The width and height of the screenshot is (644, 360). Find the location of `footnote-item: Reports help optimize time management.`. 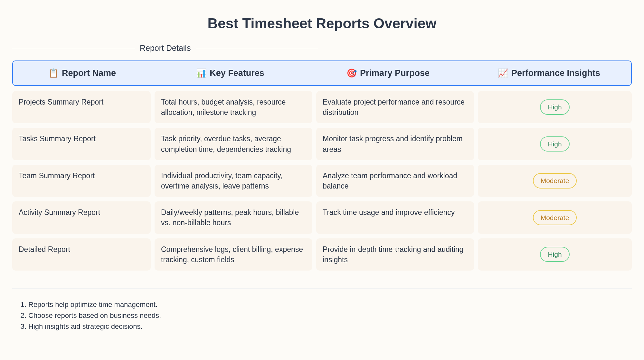

footnote-item: Reports help optimize time management. is located at coordinates (330, 305).